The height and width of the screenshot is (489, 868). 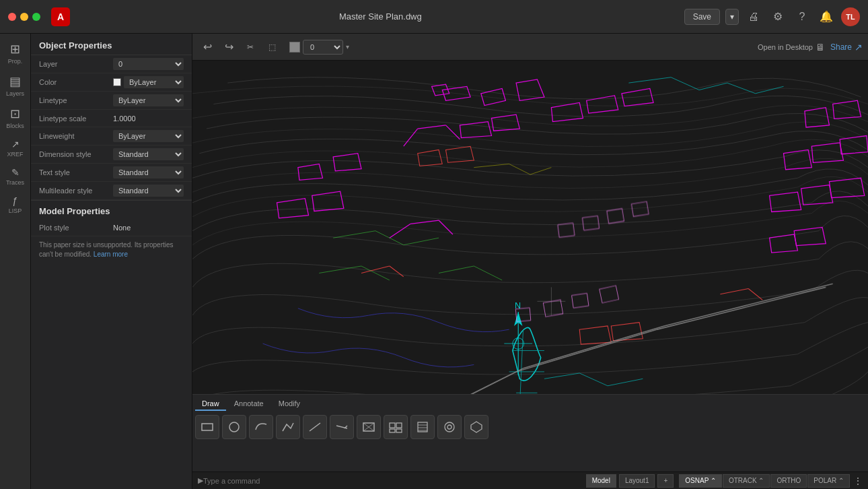 I want to click on blocks-icon: ⊡, so click(x=15, y=114).